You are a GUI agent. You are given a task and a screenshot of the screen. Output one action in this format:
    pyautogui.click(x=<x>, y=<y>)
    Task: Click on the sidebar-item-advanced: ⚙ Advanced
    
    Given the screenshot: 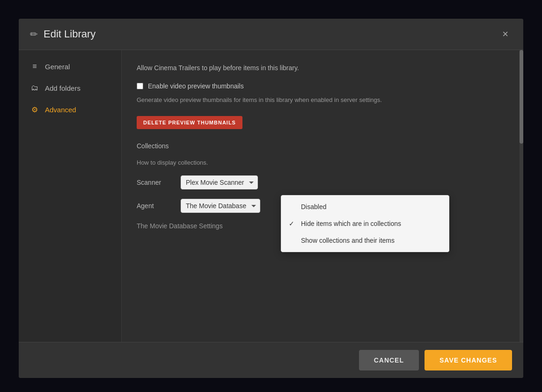 What is the action you would take?
    pyautogui.click(x=70, y=109)
    